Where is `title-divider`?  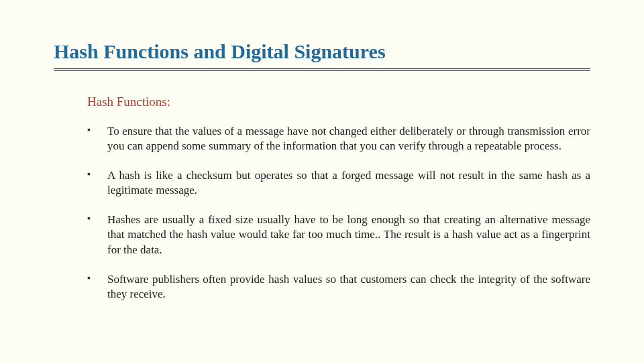 title-divider is located at coordinates (322, 70).